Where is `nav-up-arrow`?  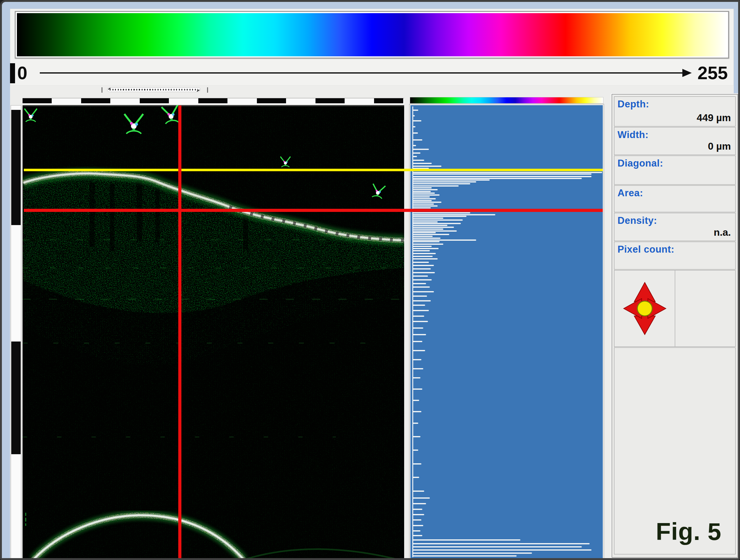 nav-up-arrow is located at coordinates (644, 292).